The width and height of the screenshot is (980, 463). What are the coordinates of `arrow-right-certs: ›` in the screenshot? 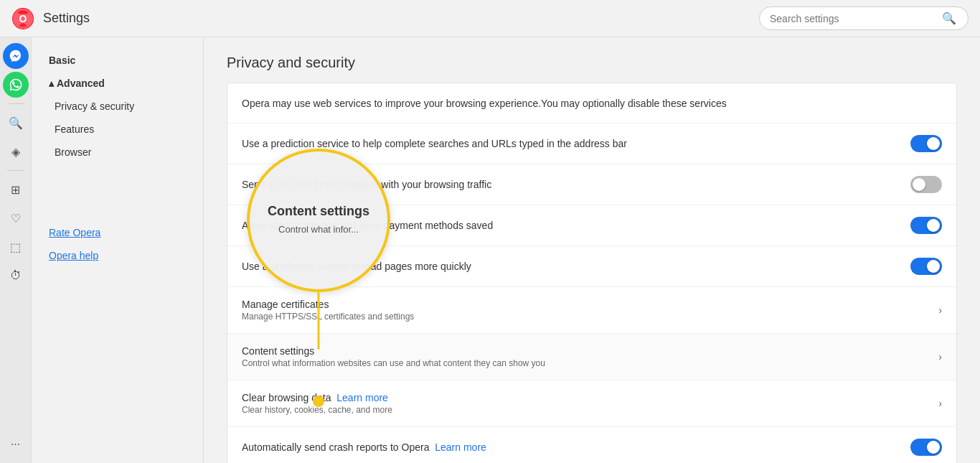 It's located at (940, 310).